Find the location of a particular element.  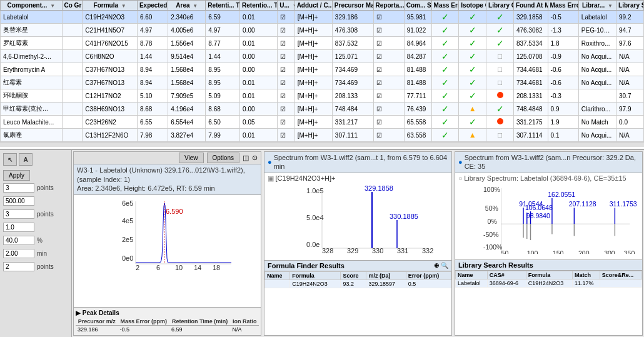

lib-x300: 300 is located at coordinates (610, 251).